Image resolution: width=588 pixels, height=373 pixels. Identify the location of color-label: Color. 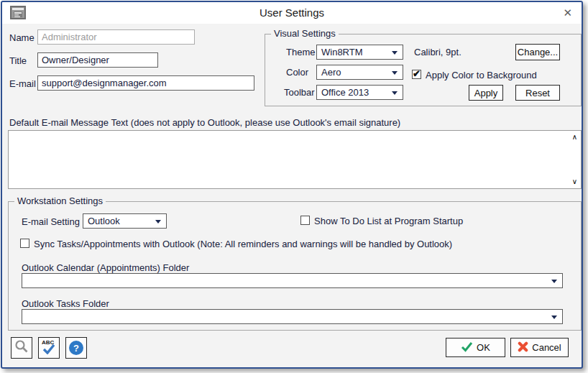
(298, 72).